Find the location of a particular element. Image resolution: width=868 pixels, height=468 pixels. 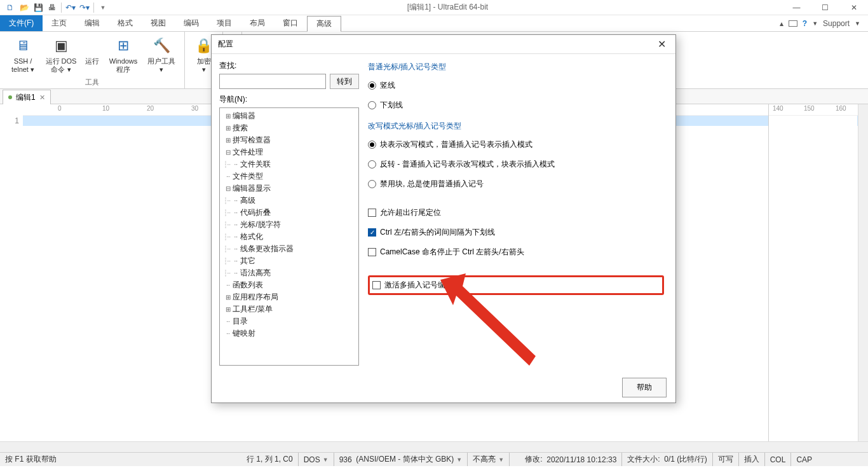

status-bar: 按 F1 获取帮助 行 1, 列 1, C0 DOS▼ 936 (ANSI/OE… is located at coordinates (434, 459).